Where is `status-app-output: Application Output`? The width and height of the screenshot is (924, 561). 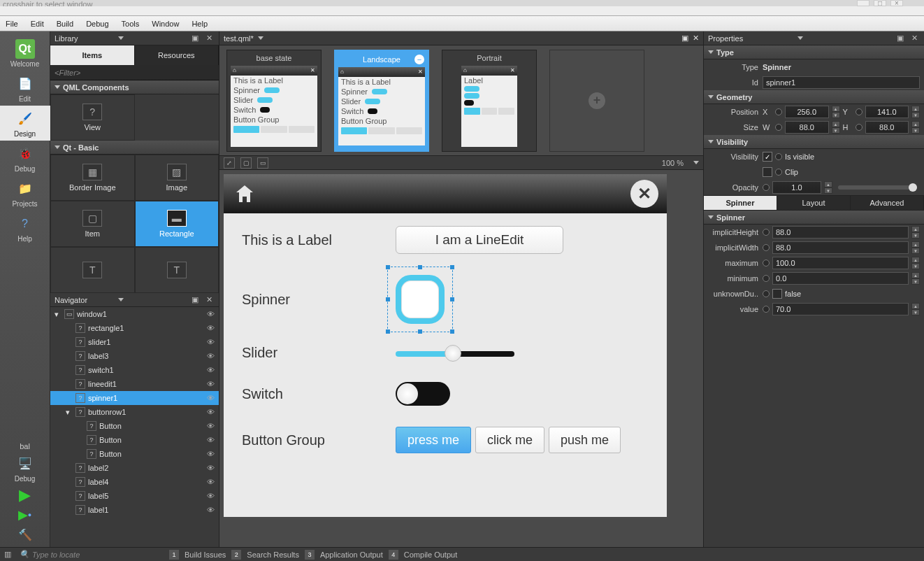
status-app-output: Application Output is located at coordinates (352, 555).